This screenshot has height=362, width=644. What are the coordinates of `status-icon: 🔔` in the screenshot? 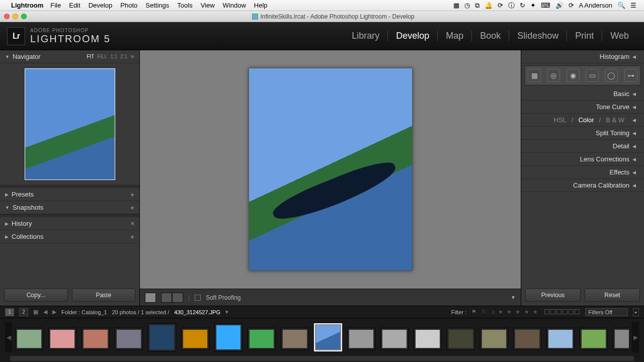 It's located at (489, 5).